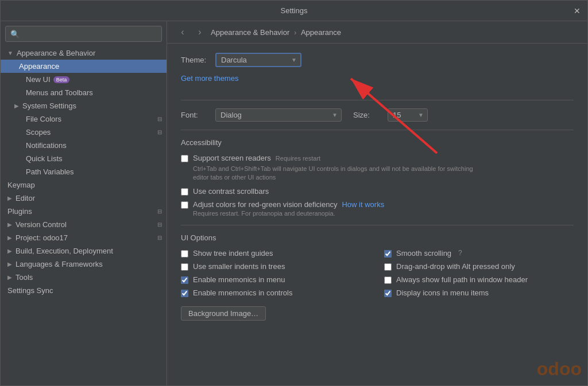 Image resolution: width=588 pixels, height=386 pixels. I want to click on sidebar-item-languages: ▶ Languages & Frameworks, so click(84, 264).